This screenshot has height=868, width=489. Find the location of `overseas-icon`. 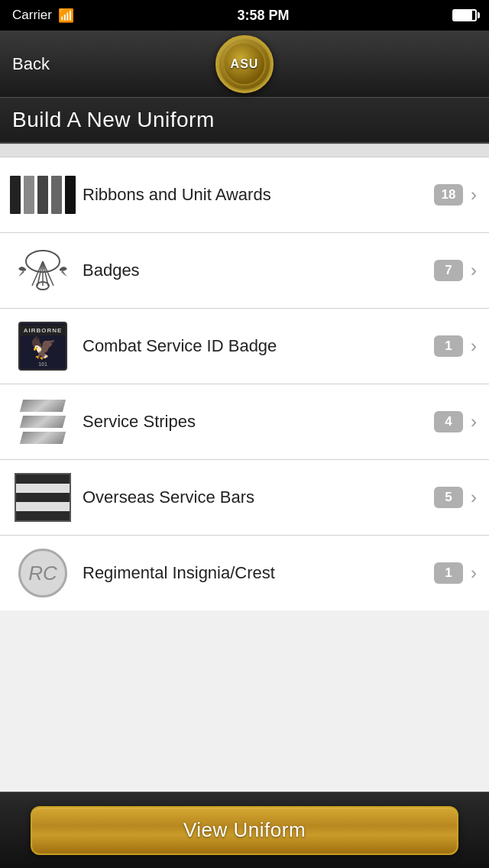

overseas-icon is located at coordinates (43, 497).